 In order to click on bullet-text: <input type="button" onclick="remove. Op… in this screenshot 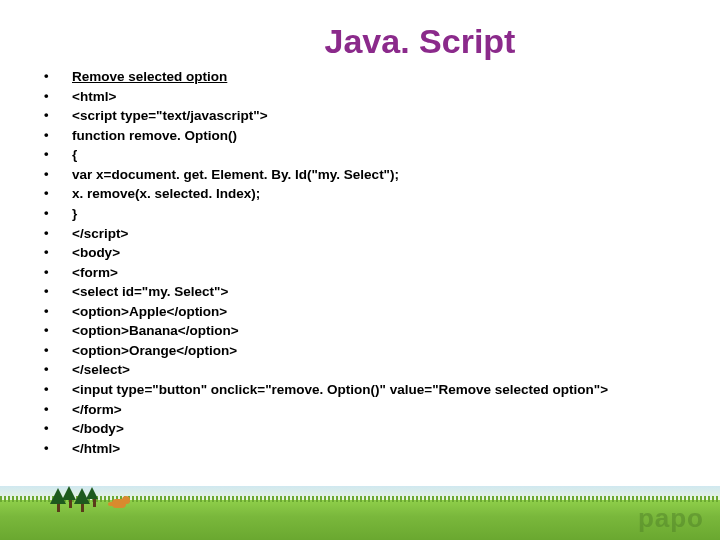, I will do `click(396, 390)`.